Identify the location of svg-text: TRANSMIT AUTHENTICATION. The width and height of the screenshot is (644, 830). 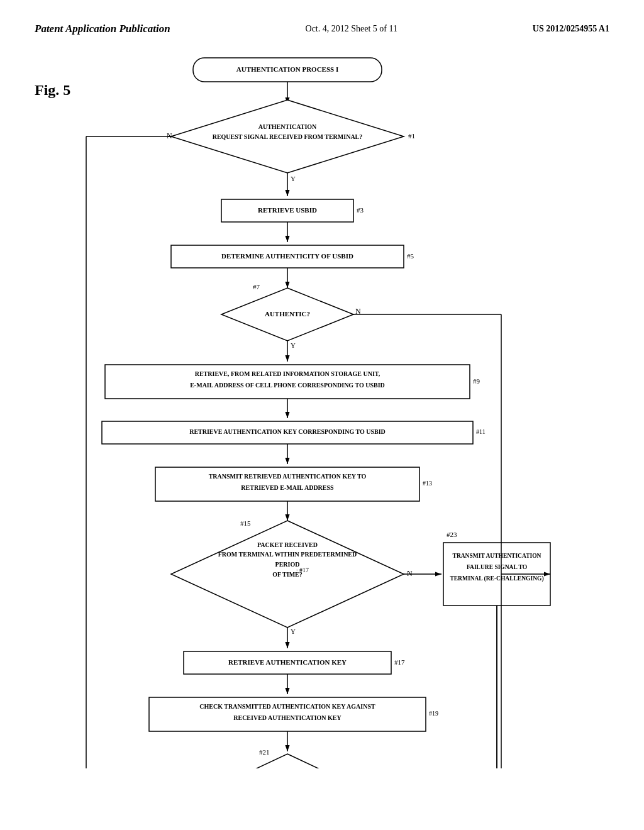
(497, 556).